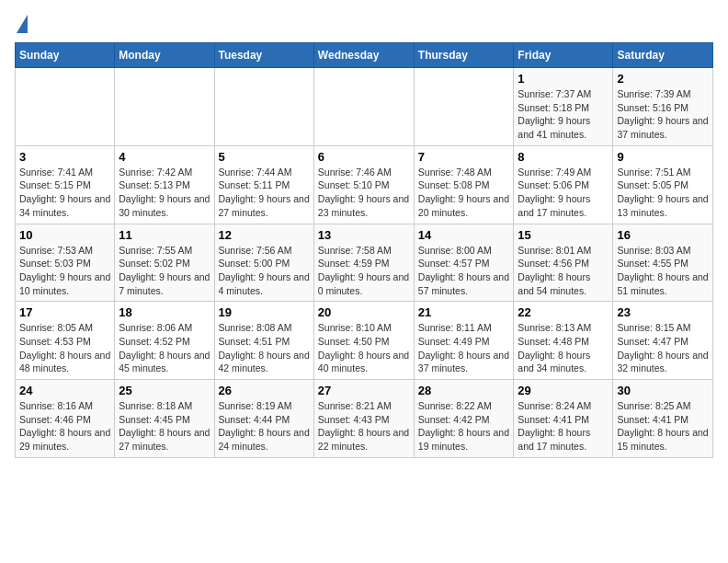 The width and height of the screenshot is (728, 563). Describe the element at coordinates (164, 313) in the screenshot. I see `day-number: 18` at that location.